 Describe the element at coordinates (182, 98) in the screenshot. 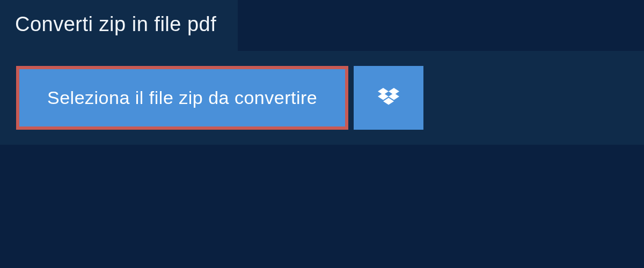

I see `select-file-button: Seleziona il file zip da convertire` at that location.